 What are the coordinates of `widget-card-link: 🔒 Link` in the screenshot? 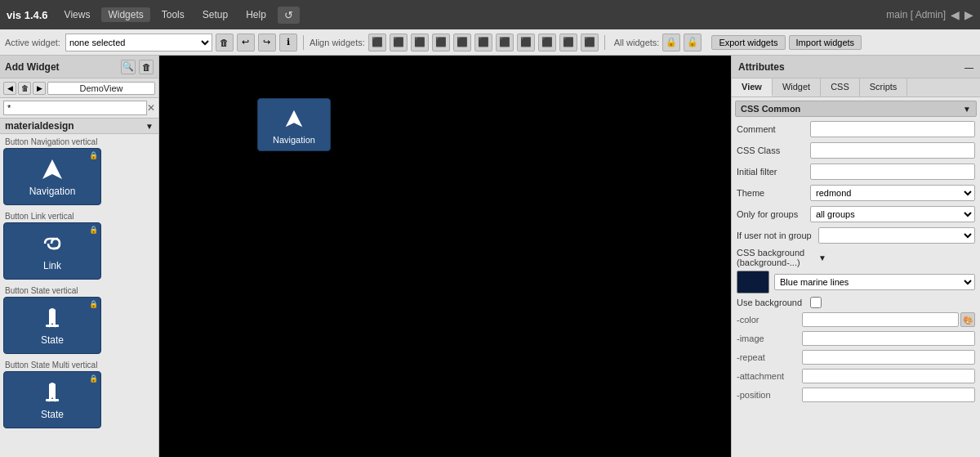 It's located at (52, 251).